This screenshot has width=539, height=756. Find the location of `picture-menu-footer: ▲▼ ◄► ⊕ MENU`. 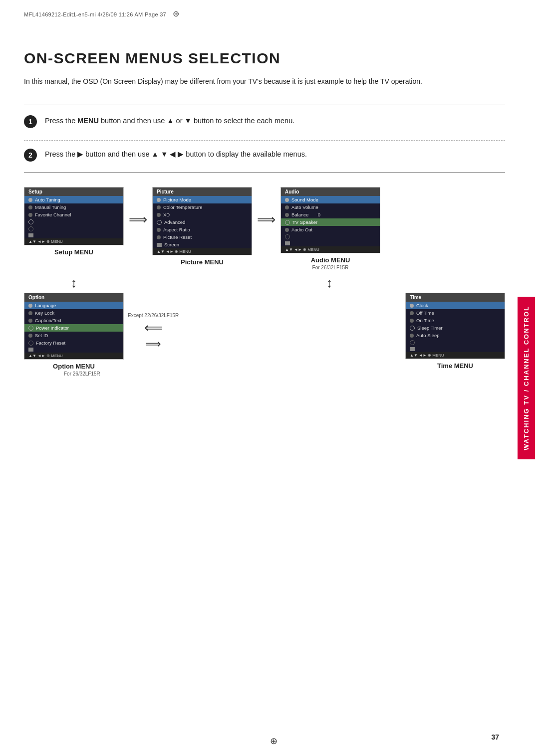

picture-menu-footer: ▲▼ ◄► ⊕ MENU is located at coordinates (202, 251).